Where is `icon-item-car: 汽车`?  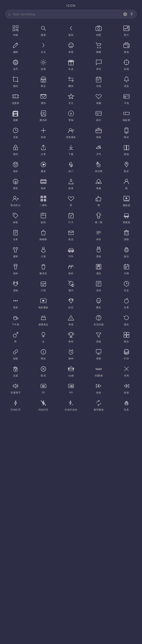
icon-item-car: 汽车 is located at coordinates (71, 252).